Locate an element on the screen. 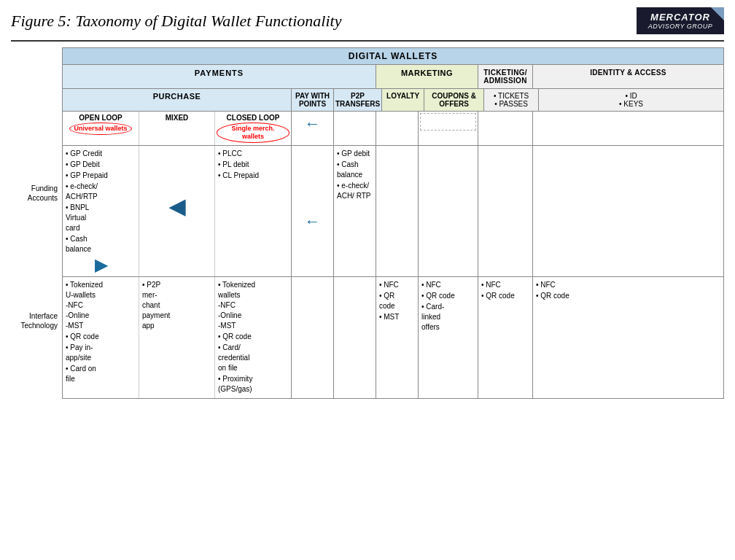 The height and width of the screenshot is (560, 735). col-marketing: MARKETING is located at coordinates (427, 77).